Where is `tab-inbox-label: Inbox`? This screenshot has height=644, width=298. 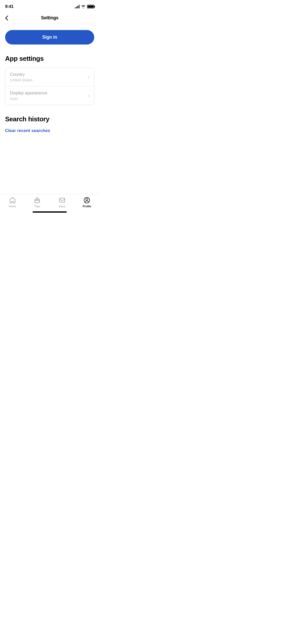
tab-inbox-label: Inbox is located at coordinates (62, 206).